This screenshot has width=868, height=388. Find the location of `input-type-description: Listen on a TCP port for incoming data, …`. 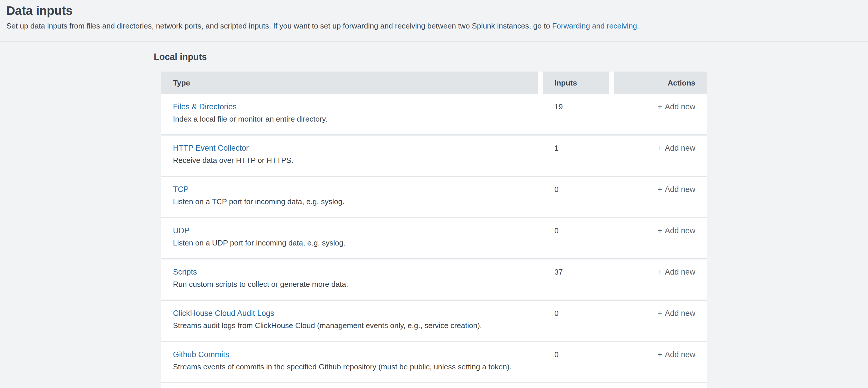

input-type-description: Listen on a TCP port for incoming data, … is located at coordinates (358, 202).